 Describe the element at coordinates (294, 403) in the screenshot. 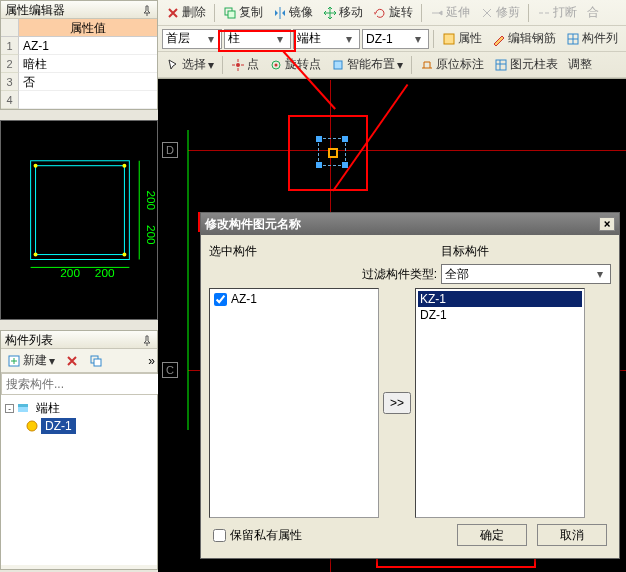

I see `selected-components-list: AZ-1` at that location.